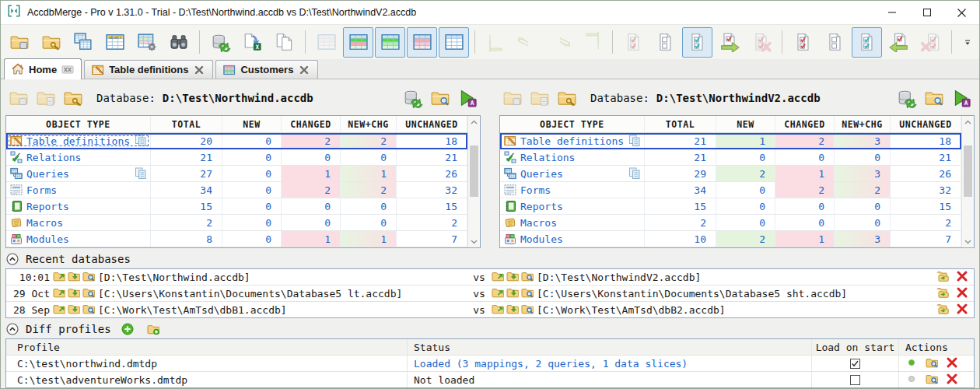  Describe the element at coordinates (730, 42) in the screenshot. I see `apply-left-to-right-button` at that location.